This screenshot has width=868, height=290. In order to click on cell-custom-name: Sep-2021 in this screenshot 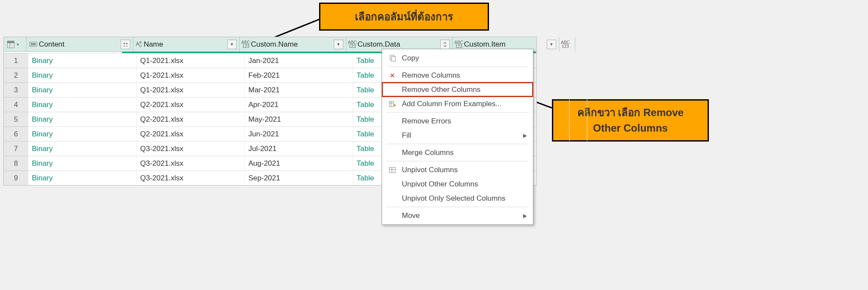, I will do `click(299, 178)`.